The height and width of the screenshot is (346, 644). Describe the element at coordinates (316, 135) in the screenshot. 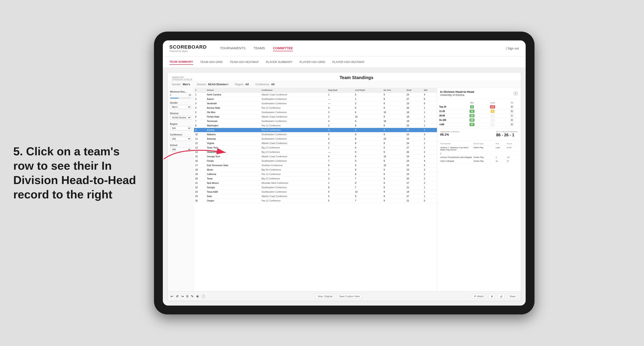

I see `table-row: 10 Alabama Southeastern Conference 5 8 9…` at that location.